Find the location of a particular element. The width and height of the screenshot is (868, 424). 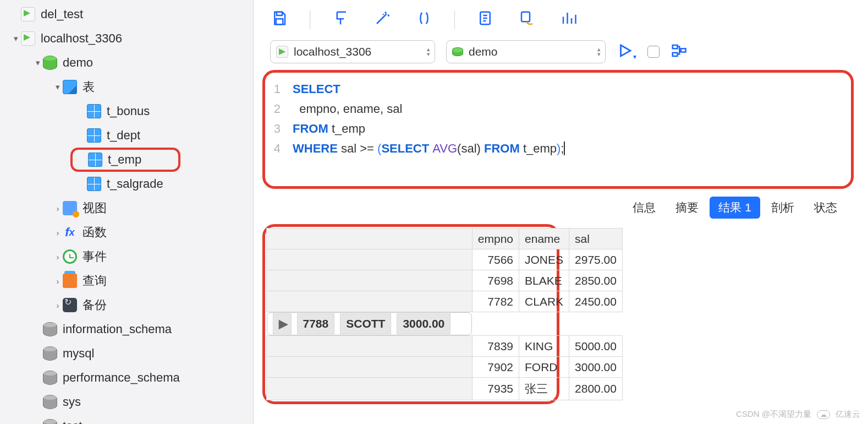

tree-item-connection: ▾ localhost_3306 is located at coordinates (127, 39).